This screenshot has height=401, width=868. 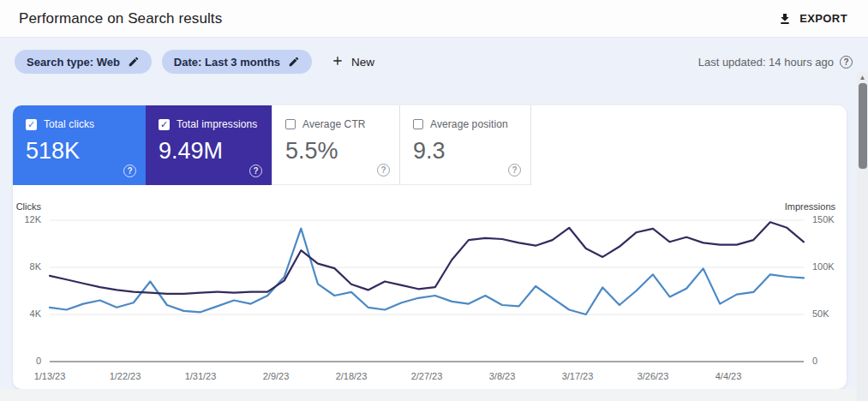 I want to click on x-axis-tick-label: 2/9/23, so click(x=276, y=376).